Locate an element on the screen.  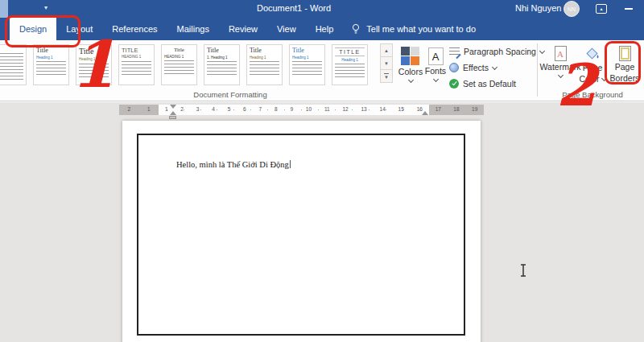
minimize-button is located at coordinates (629, 9).